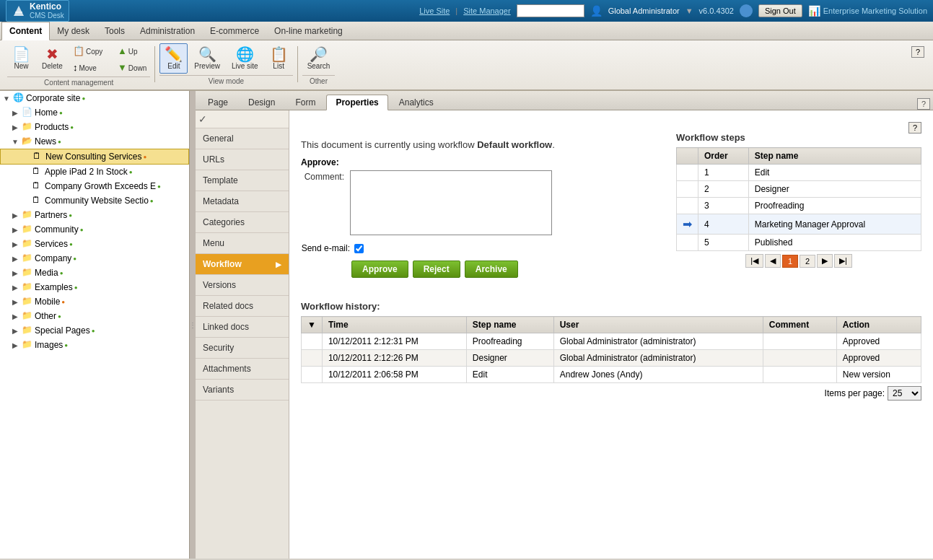  I want to click on tree-toggle-partners: ▶, so click(15, 215).